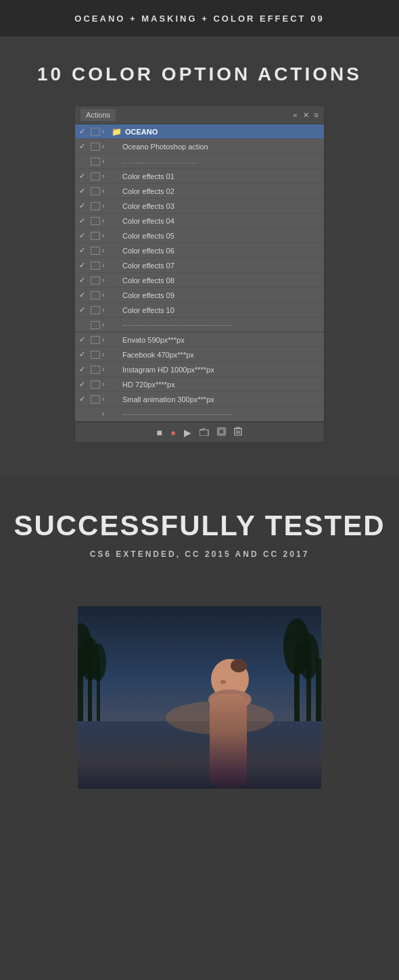  Describe the element at coordinates (200, 432) in the screenshot. I see `panel-toolbar: ■ ● ▶` at that location.